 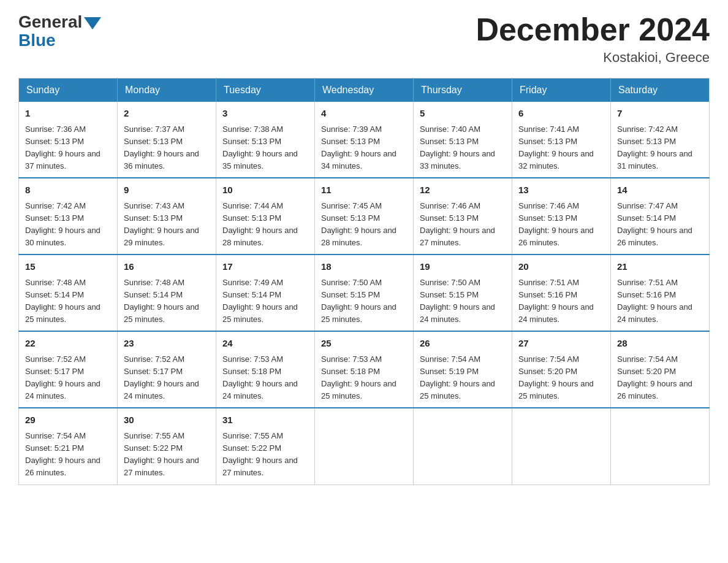 I want to click on calendar-day-cell: 18 Sunrise: 7:50 AMSunset: 5:15 PMDaylig…, so click(x=364, y=293).